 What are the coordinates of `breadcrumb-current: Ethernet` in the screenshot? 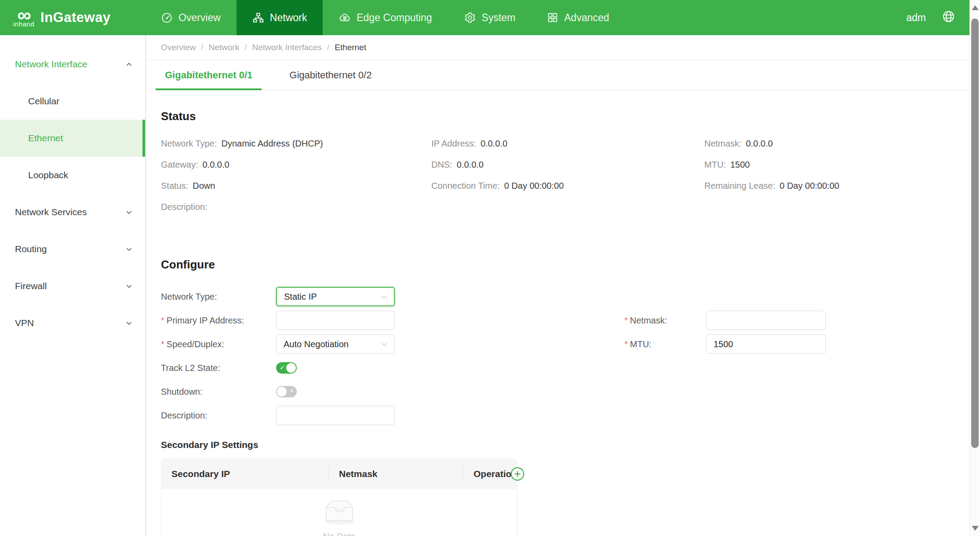 It's located at (350, 48).